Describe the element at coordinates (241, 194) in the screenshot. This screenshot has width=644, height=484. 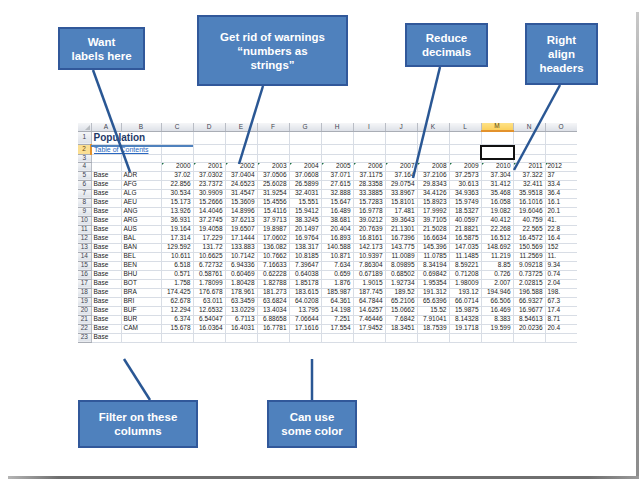
I see `cell-value: 31.4547` at that location.